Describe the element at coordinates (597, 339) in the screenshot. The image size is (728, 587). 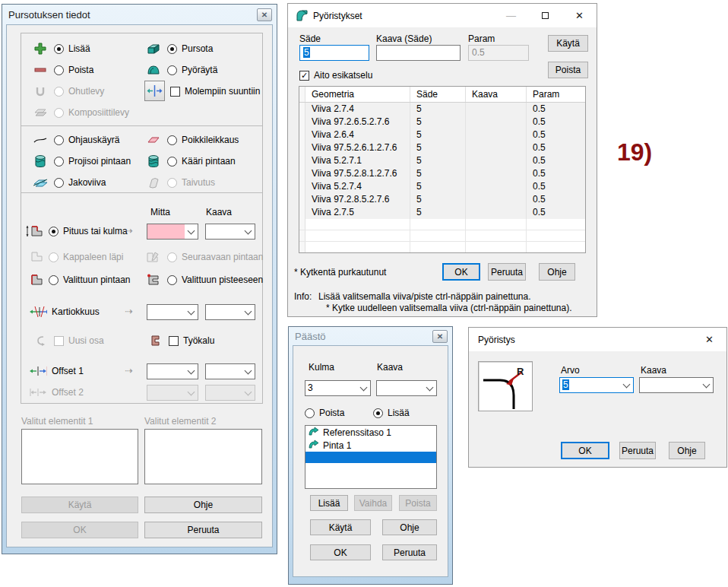
I see `dialog-title-bar: Pyöristys ✕` at that location.